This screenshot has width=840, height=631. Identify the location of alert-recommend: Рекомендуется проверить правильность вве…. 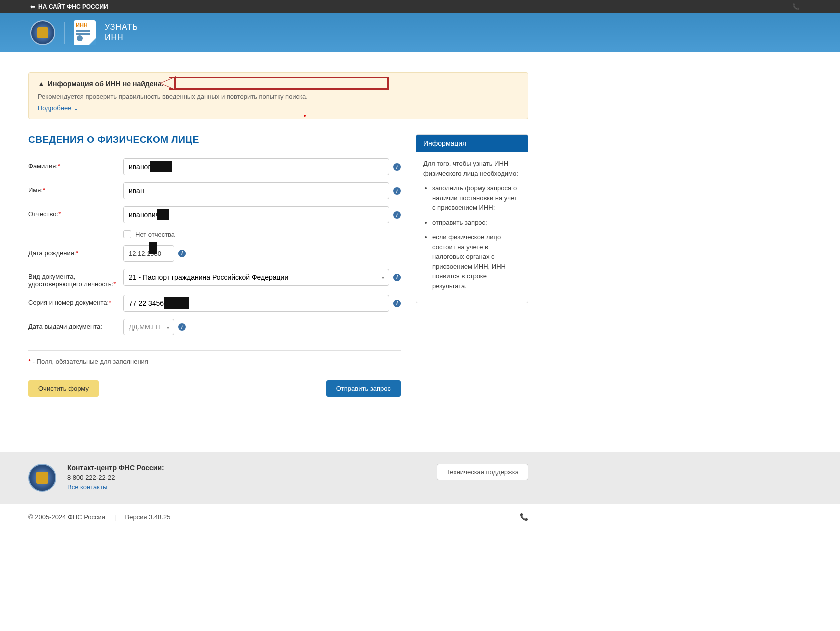
(278, 96).